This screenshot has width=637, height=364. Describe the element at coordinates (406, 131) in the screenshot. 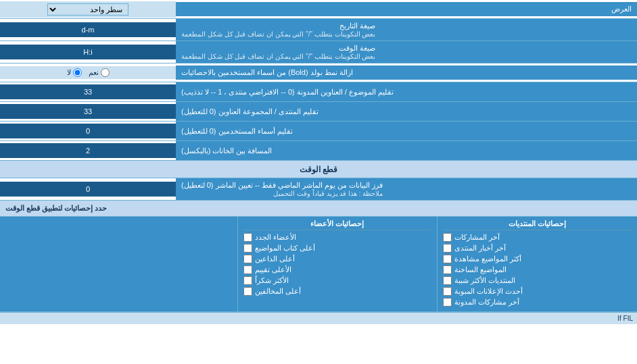

I see `usernames-label: تقليم أسماء المستخدمين (0 للتعطيل)` at that location.